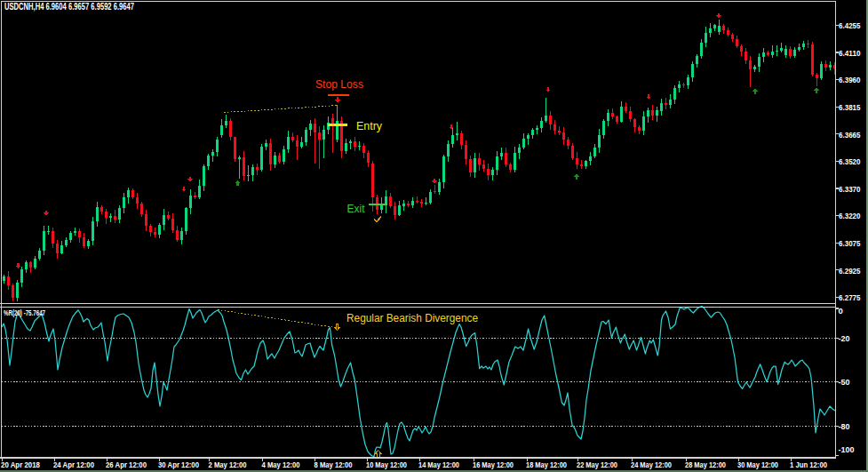 The image size is (868, 472). I want to click on svg-text: 4 May 12:00, so click(281, 464).